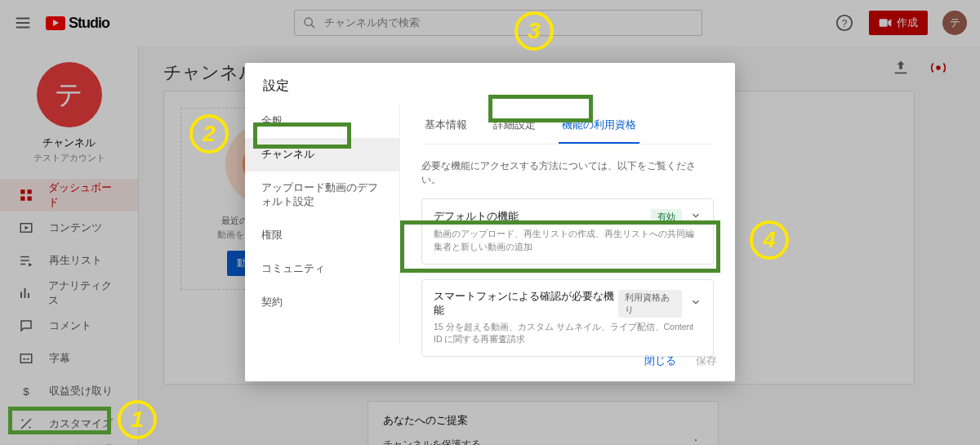 The height and width of the screenshot is (445, 980). What do you see at coordinates (650, 304) in the screenshot?
I see `status-badge-eligible: 利用資格あり` at bounding box center [650, 304].